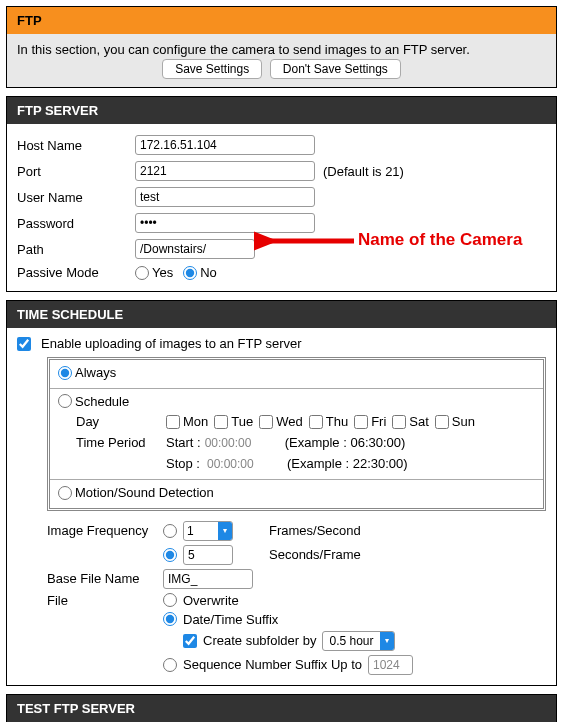  I want to click on file-label: File, so click(102, 600).